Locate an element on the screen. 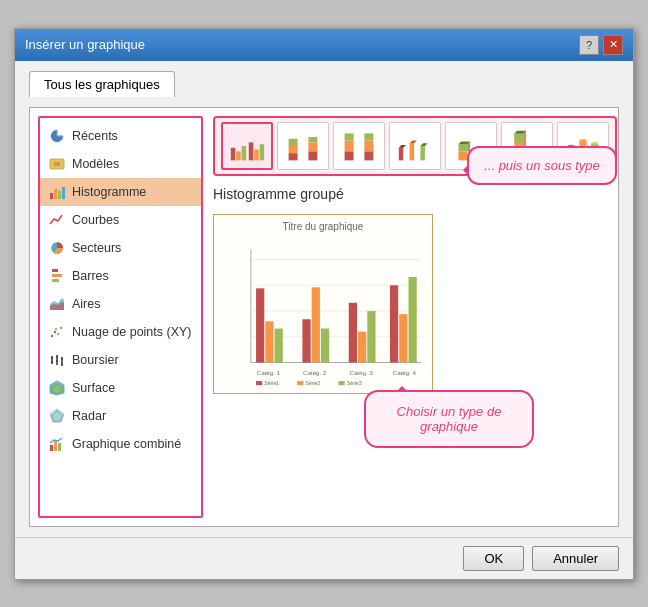 This screenshot has width=648, height=607. sidebar-item-radar: Radar is located at coordinates (120, 416).